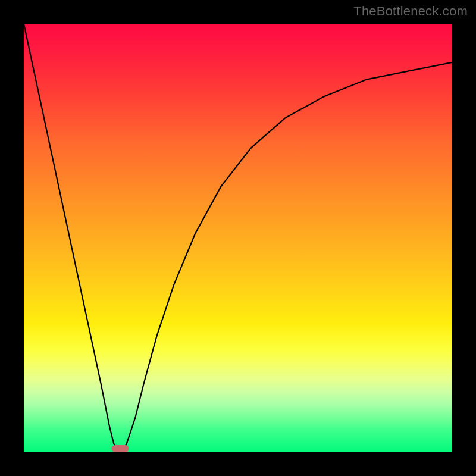  I want to click on watermark-label: TheBottleneck.com, so click(411, 11).